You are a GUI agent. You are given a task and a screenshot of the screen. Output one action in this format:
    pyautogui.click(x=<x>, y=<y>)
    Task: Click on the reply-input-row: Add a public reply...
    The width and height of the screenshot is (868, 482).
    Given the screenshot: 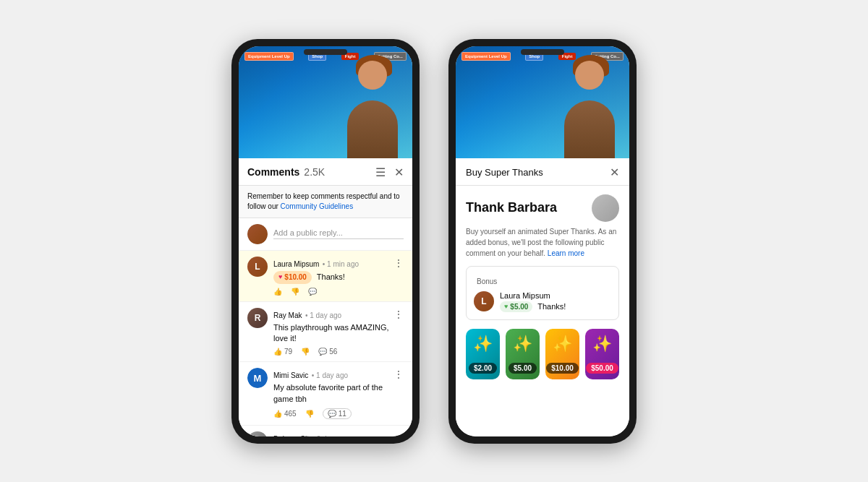 What is the action you would take?
    pyautogui.click(x=326, y=234)
    